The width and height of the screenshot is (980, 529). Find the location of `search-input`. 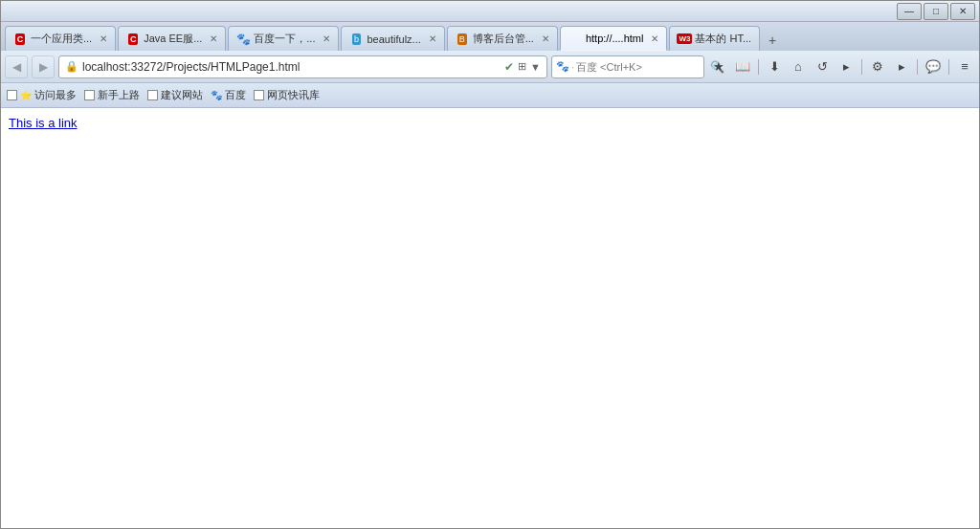

search-input is located at coordinates (642, 67).